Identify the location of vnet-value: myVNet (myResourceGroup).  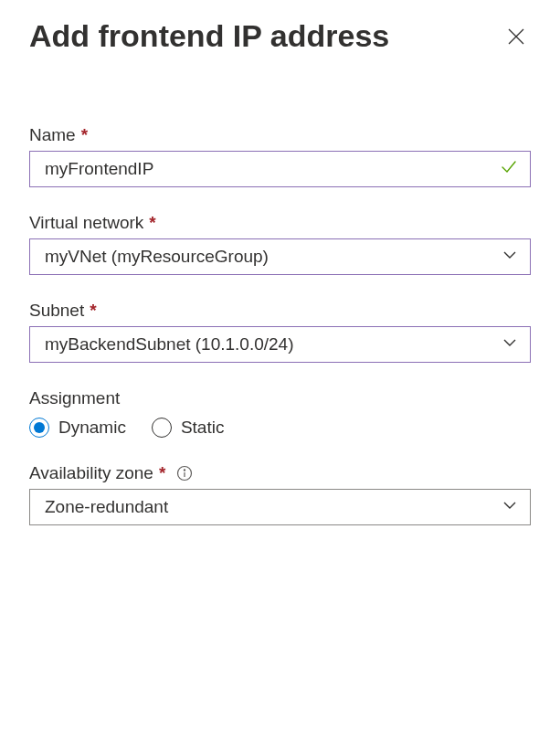
(157, 257).